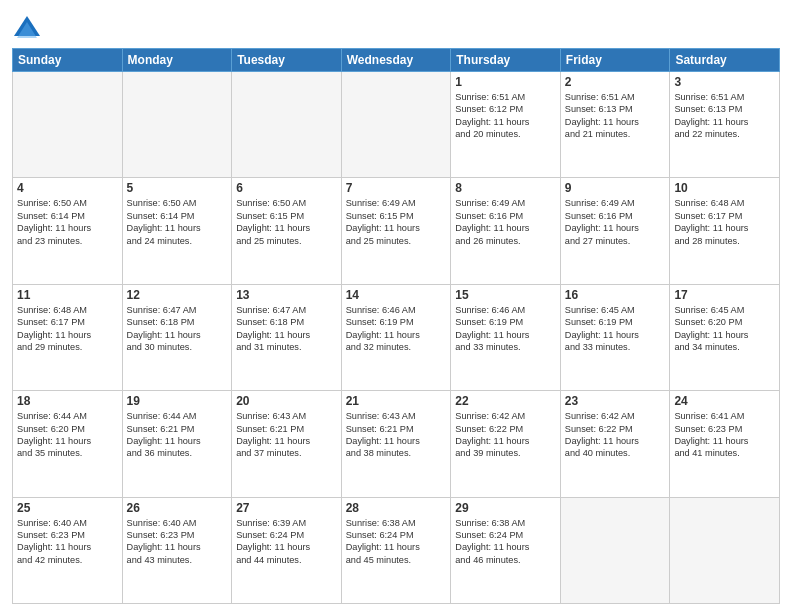  What do you see at coordinates (287, 231) in the screenshot?
I see `calendar-cell: 6Sunrise: 6:50 AM Sunset: 6:15 PM Daylig…` at bounding box center [287, 231].